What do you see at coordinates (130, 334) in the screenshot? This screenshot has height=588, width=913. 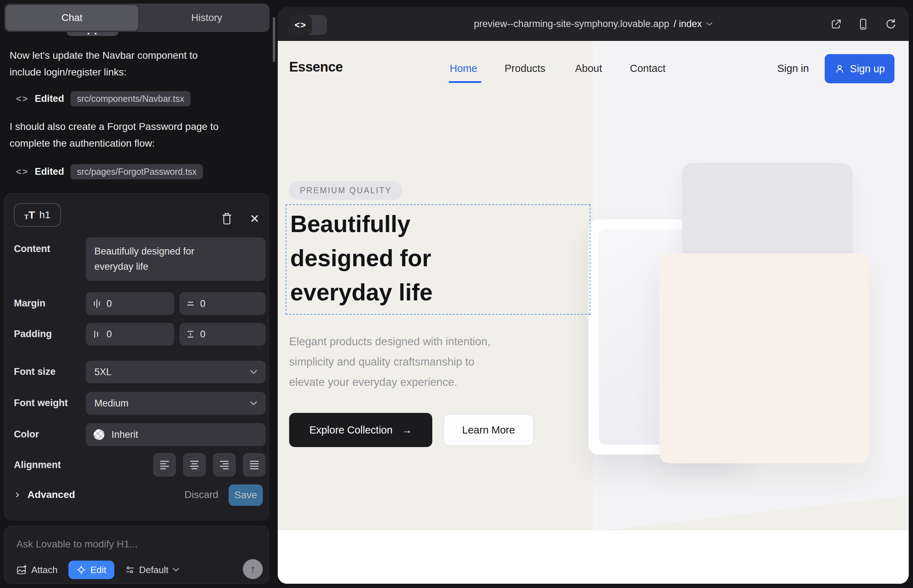 I see `padding-horizontal-input: 0` at bounding box center [130, 334].